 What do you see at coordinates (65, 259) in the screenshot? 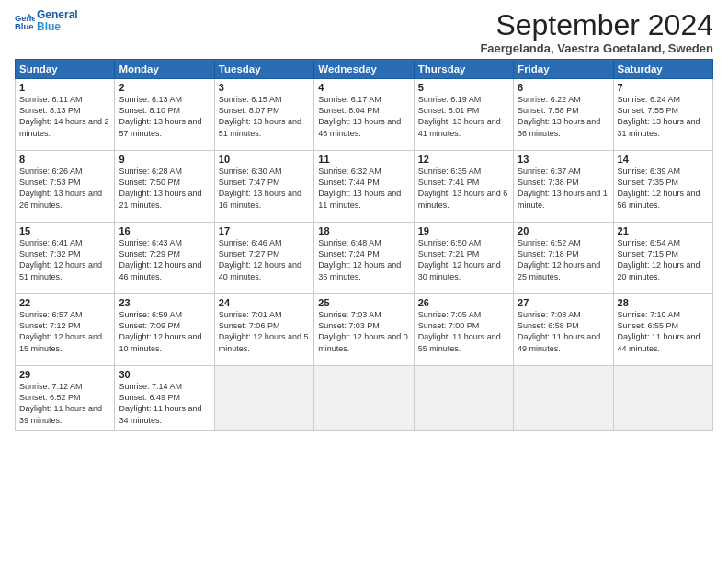
I see `table-cell: 15Sunrise: 6:41 AMSunset: 7:32 PMDayligh…` at bounding box center [65, 259].